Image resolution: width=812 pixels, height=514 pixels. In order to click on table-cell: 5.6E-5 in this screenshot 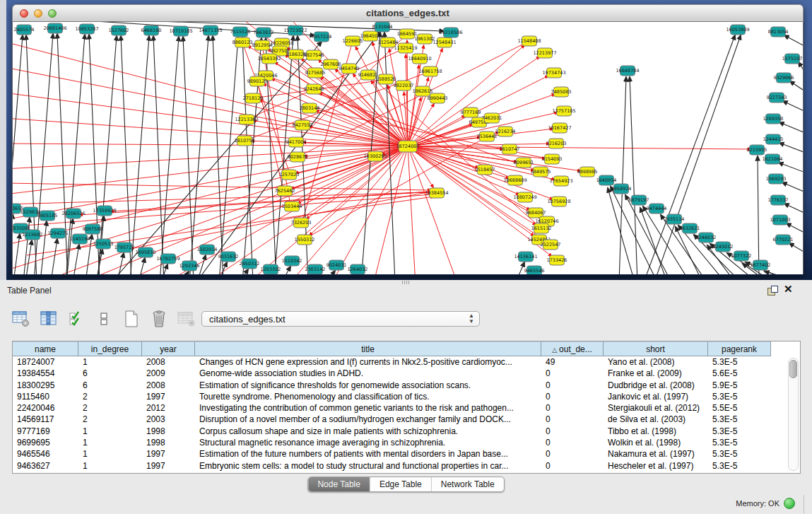, I will do `click(739, 373)`.